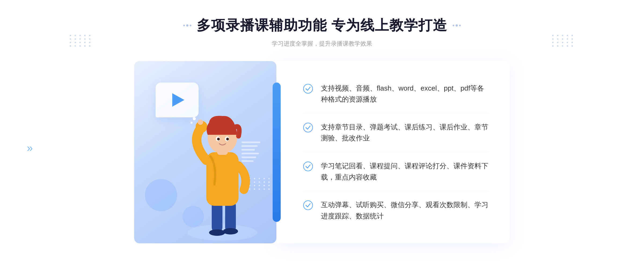 The height and width of the screenshot is (261, 644). What do you see at coordinates (222, 168) in the screenshot?
I see `character-illustration` at bounding box center [222, 168].